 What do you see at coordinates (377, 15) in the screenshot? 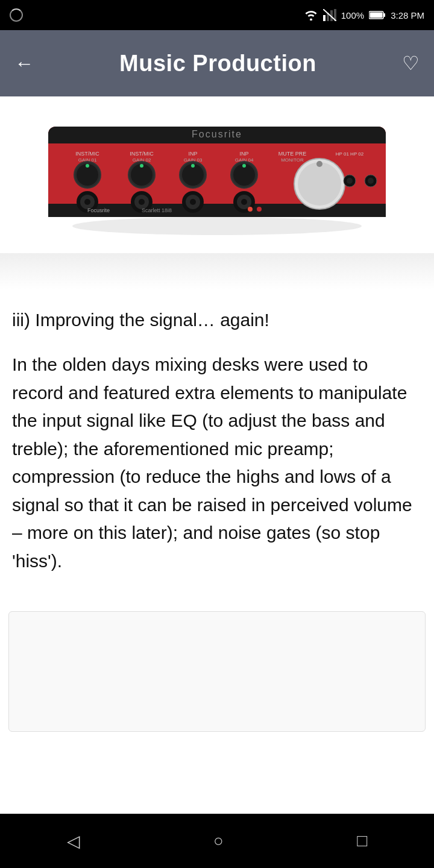
I see `battery-icon` at bounding box center [377, 15].